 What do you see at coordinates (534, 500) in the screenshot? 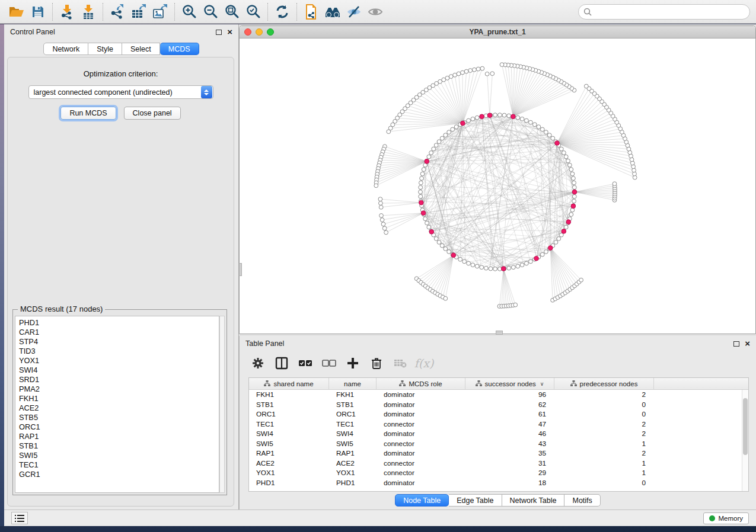
I see `tab-network-table: Network Table` at bounding box center [534, 500].